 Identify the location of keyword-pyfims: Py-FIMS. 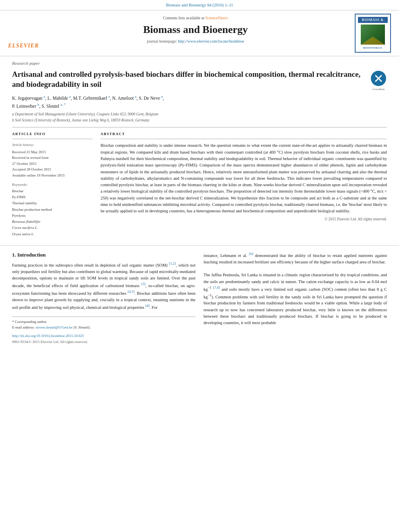
(52, 197).